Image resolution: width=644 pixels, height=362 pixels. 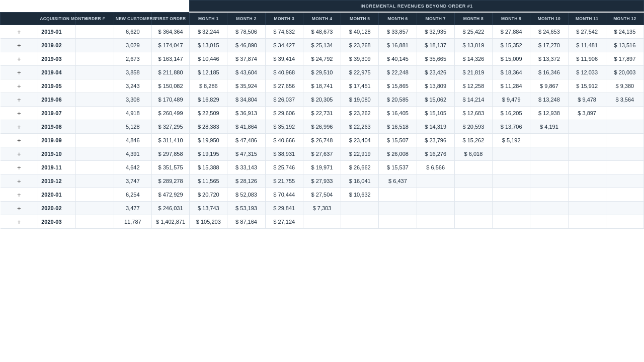 What do you see at coordinates (247, 195) in the screenshot?
I see `month-2-cell: $ 52,083` at bounding box center [247, 195].